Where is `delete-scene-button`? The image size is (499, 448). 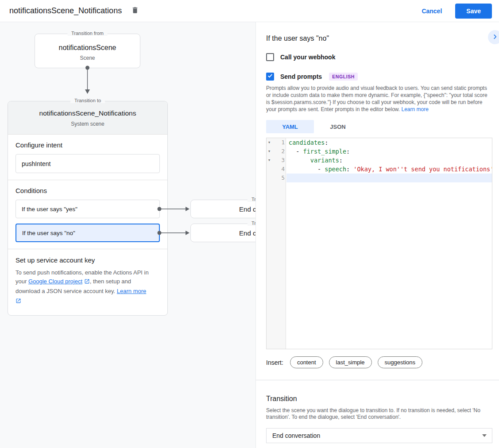
delete-scene-button is located at coordinates (135, 11).